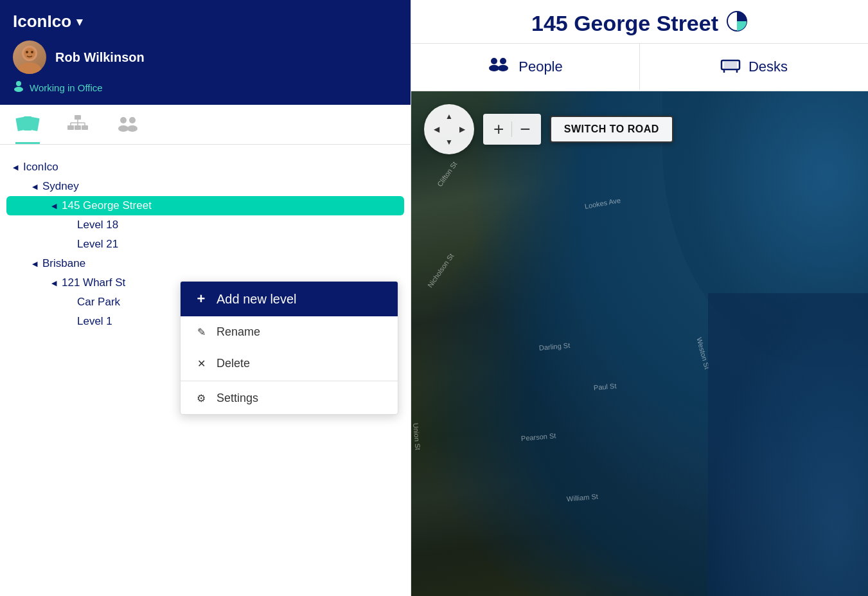 The height and width of the screenshot is (596, 868). I want to click on tree-label: IconIco, so click(41, 167).